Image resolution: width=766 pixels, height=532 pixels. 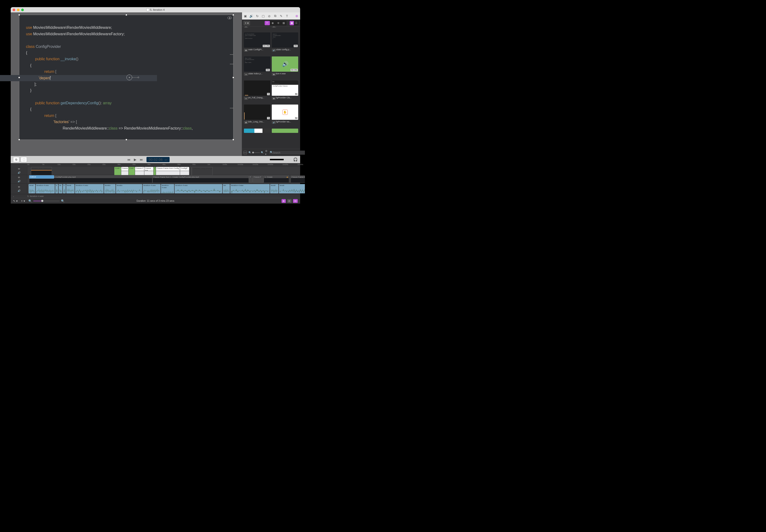 What do you see at coordinates (135, 159) in the screenshot?
I see `play-button: ▶` at bounding box center [135, 159].